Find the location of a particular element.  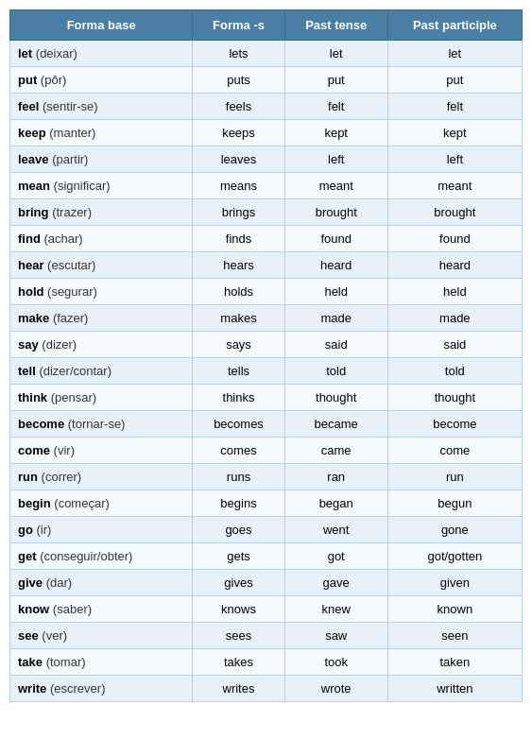

cell-form-0: says is located at coordinates (238, 345).